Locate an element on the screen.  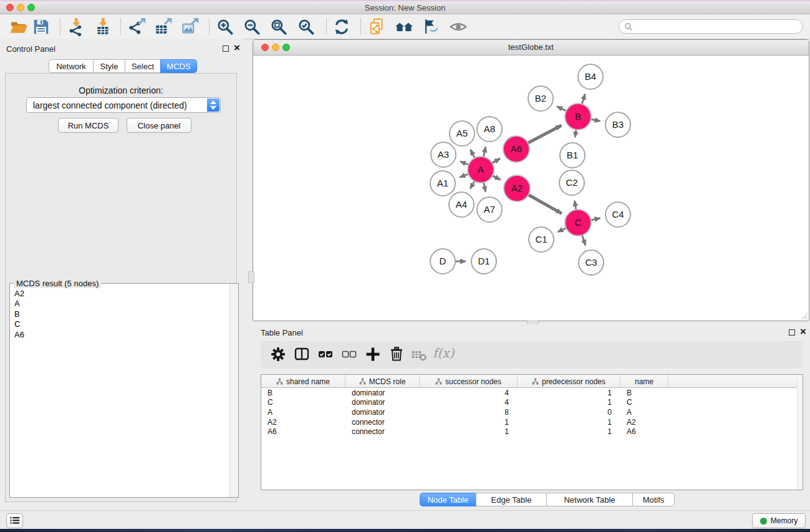
clone-network-button is located at coordinates (377, 27).